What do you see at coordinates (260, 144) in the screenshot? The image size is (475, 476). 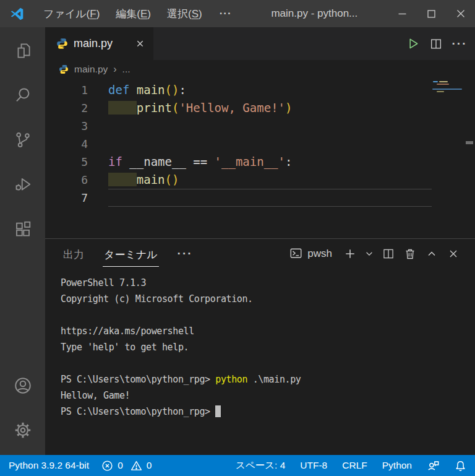 I see `code-line-4: 4` at bounding box center [260, 144].